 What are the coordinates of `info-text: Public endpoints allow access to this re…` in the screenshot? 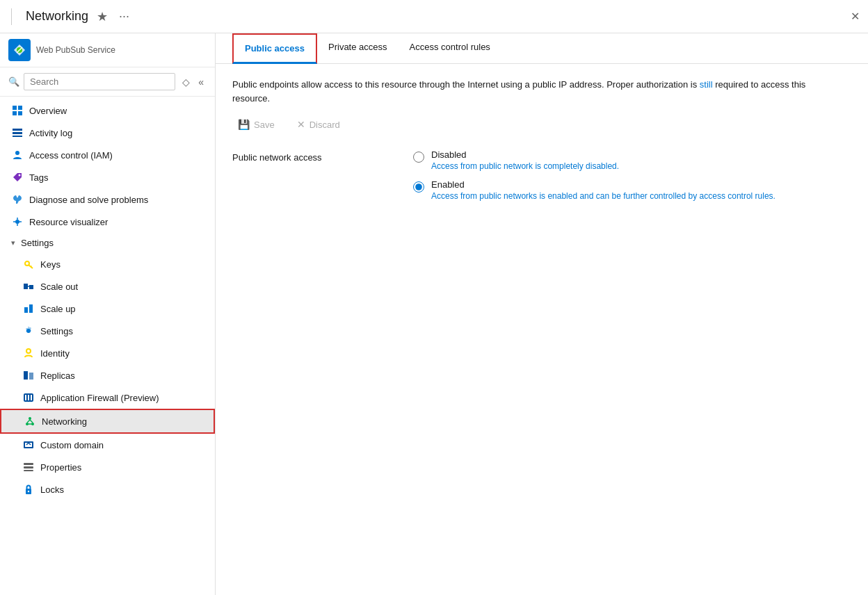 It's located at (531, 92).